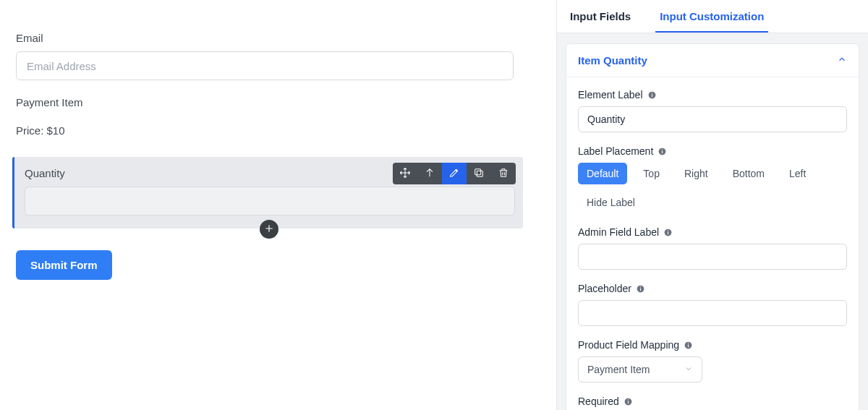 The height and width of the screenshot is (410, 868). What do you see at coordinates (712, 188) in the screenshot?
I see `label-placement-group: Default Top Right Bottom Left Hide Label` at bounding box center [712, 188].